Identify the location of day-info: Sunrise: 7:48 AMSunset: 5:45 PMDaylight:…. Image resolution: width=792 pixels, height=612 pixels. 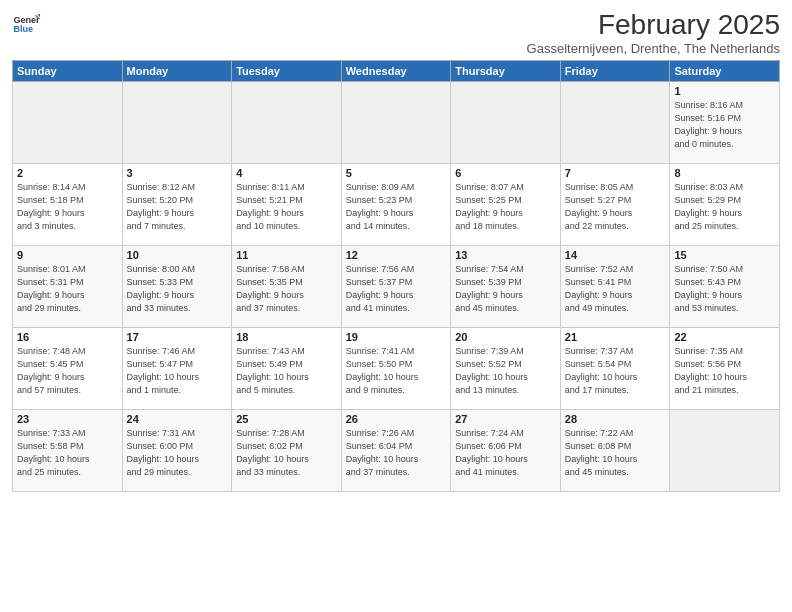
(68, 371).